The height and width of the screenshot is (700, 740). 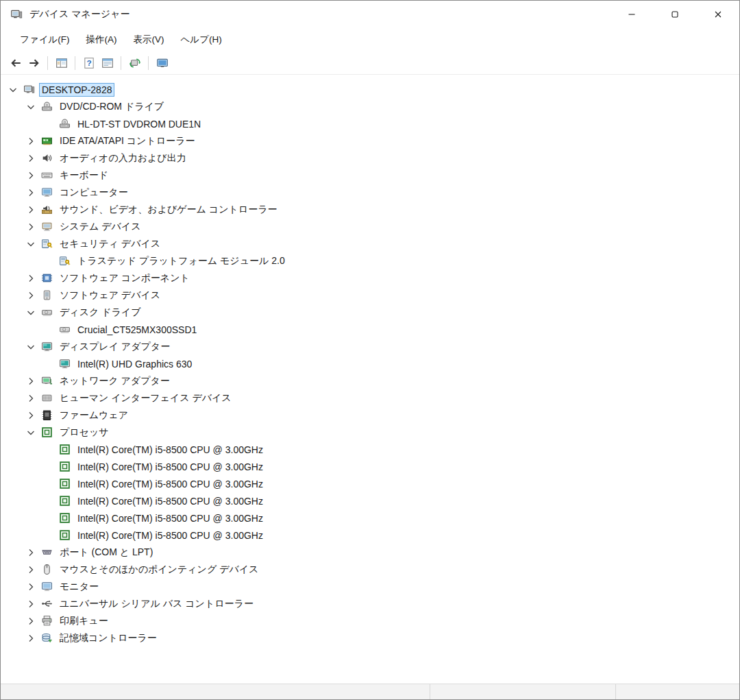 I want to click on tree-node-label: コンピューター, so click(x=94, y=193).